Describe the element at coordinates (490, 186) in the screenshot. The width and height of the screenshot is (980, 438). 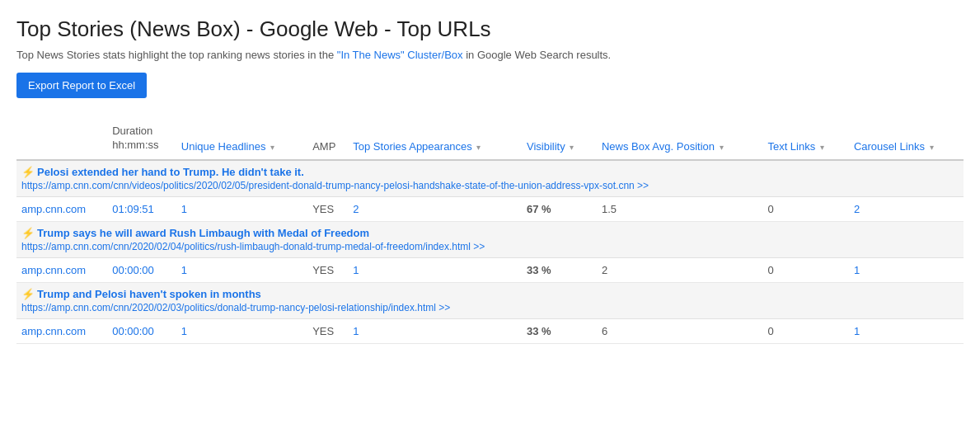
I see `group-url: https://amp.cnn.com/cnn/videos/politics/…` at that location.